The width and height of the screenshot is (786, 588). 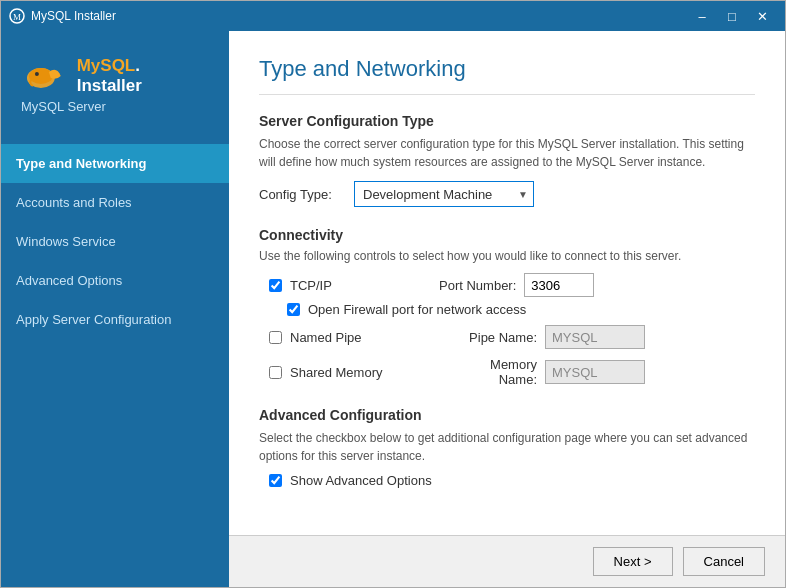 What do you see at coordinates (361, 480) in the screenshot?
I see `show-advanced-label: Show Advanced Options` at bounding box center [361, 480].